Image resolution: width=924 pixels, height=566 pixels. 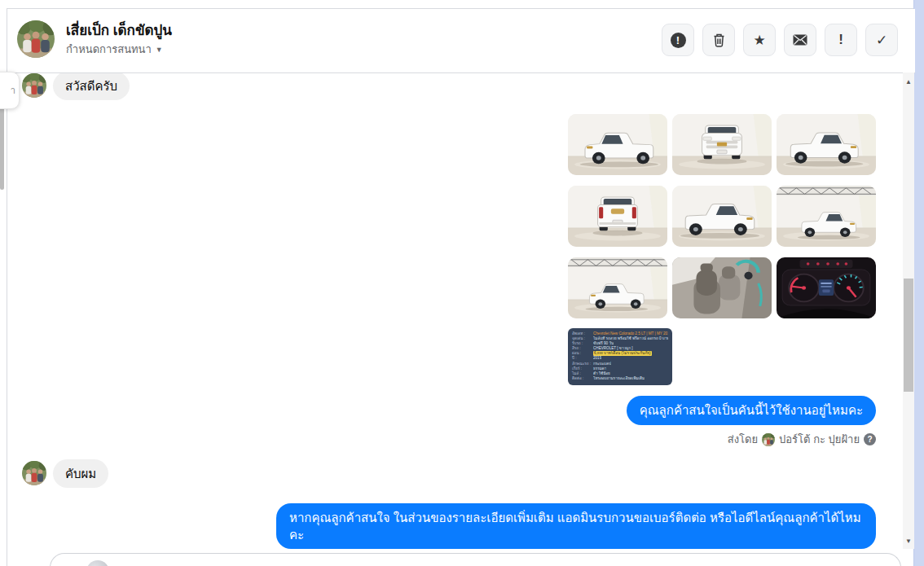 What do you see at coordinates (160, 50) in the screenshot?
I see `chevron-down-icon: ▼` at bounding box center [160, 50].